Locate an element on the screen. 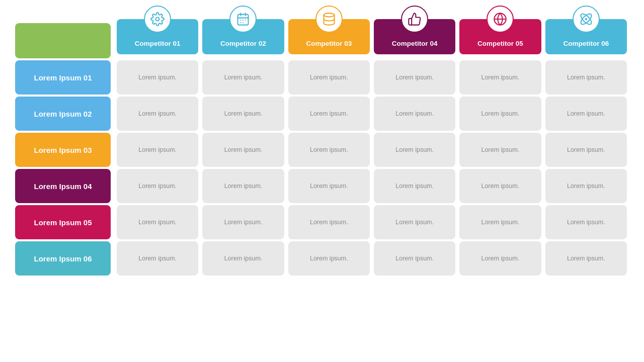  competitor-name-6: Competitor 06 is located at coordinates (586, 43).